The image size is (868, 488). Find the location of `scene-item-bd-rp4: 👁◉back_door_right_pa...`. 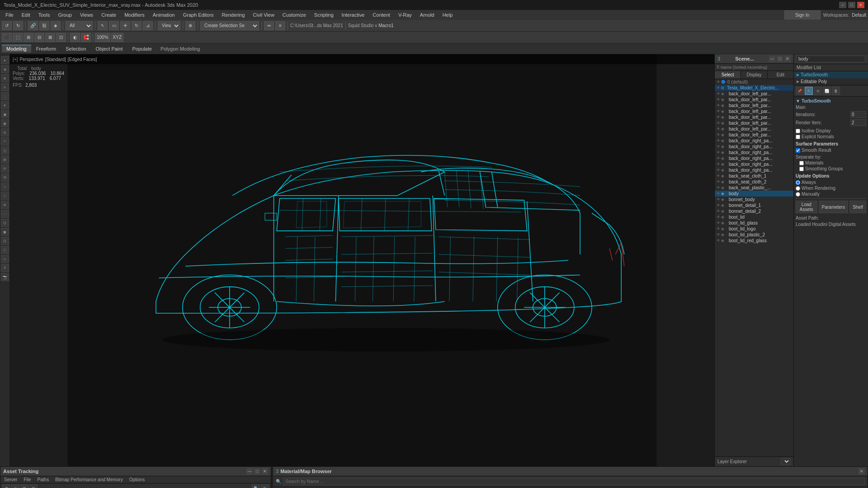

scene-item-bd-rp4: 👁◉back_door_right_pa... is located at coordinates (754, 158).